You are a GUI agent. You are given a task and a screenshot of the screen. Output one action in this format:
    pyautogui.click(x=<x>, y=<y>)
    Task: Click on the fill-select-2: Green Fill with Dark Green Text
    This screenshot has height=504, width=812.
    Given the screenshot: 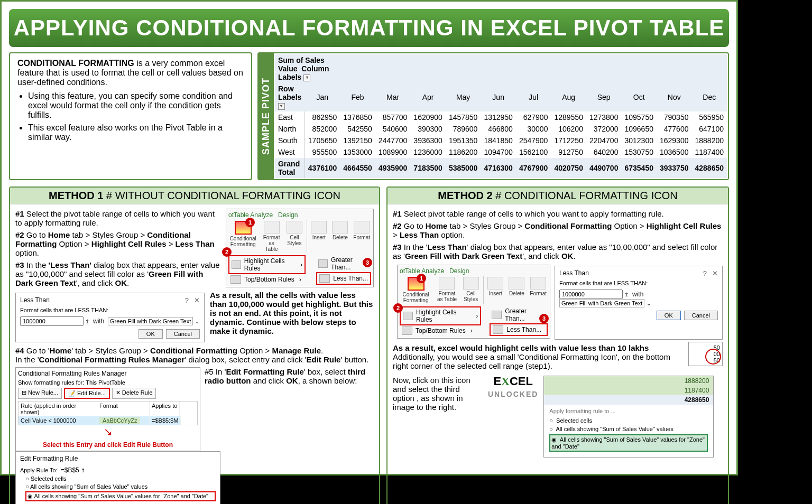 What is the action you would take?
    pyautogui.click(x=602, y=303)
    